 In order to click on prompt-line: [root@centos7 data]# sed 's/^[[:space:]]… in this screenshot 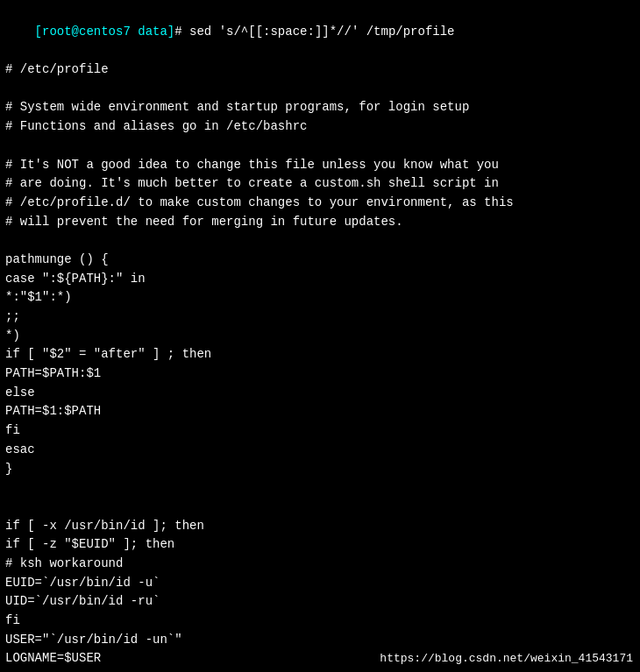, I will do `click(320, 32)`.